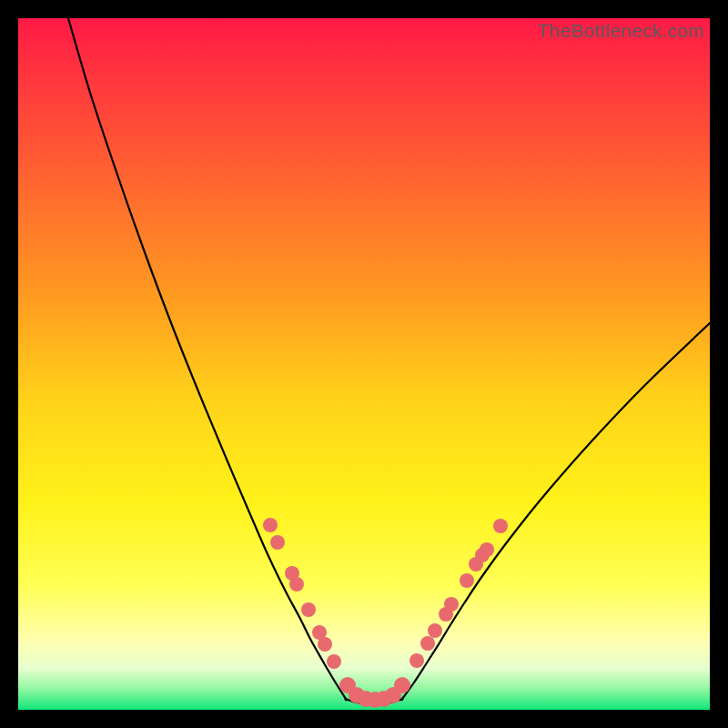 The height and width of the screenshot is (728, 728). What do you see at coordinates (621, 31) in the screenshot?
I see `watermark-text: TheBottleneck.com` at bounding box center [621, 31].